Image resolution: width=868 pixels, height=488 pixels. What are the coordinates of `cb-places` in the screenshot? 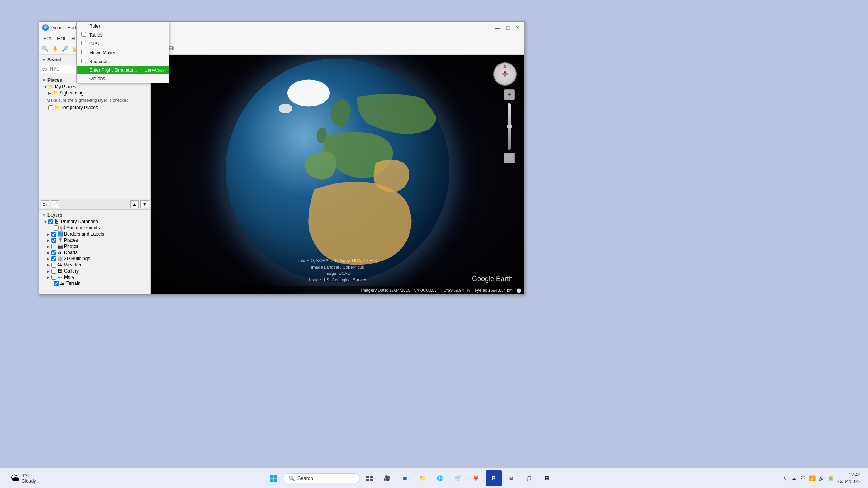 It's located at (54, 241).